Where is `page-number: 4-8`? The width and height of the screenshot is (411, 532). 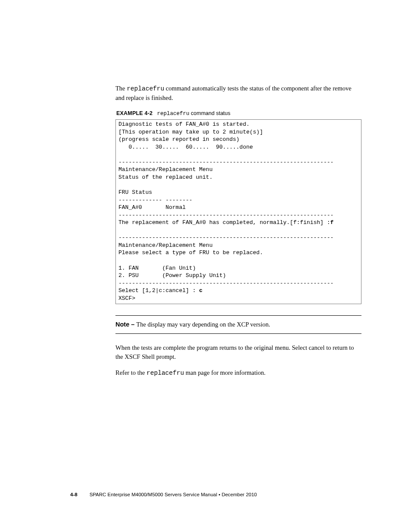
page-number: 4-8 is located at coordinates (74, 495).